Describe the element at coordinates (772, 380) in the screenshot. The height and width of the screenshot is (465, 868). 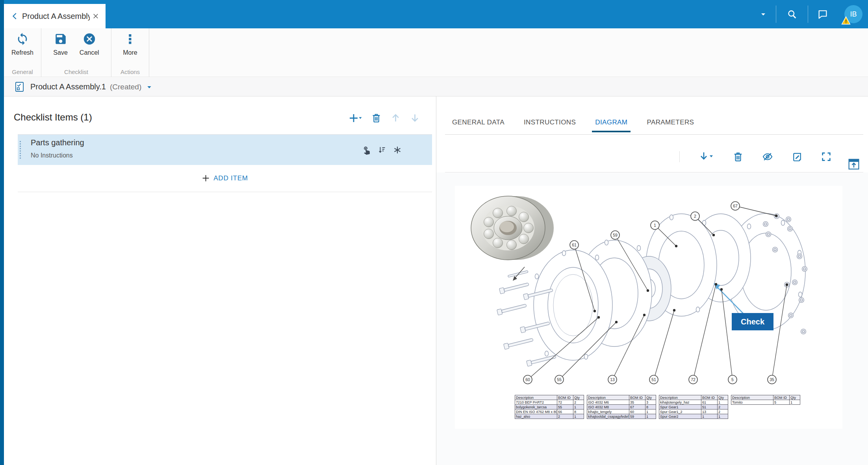
I see `svg-text: 35` at that location.